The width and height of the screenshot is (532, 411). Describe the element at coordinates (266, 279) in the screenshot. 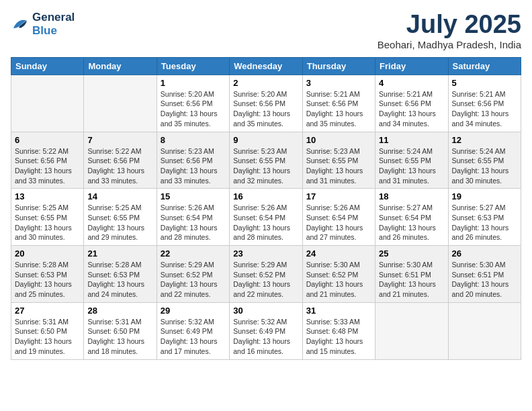

I see `day-detail: Sunrise: 5:29 AM Sunset: 6:52 PM Dayligh…` at that location.